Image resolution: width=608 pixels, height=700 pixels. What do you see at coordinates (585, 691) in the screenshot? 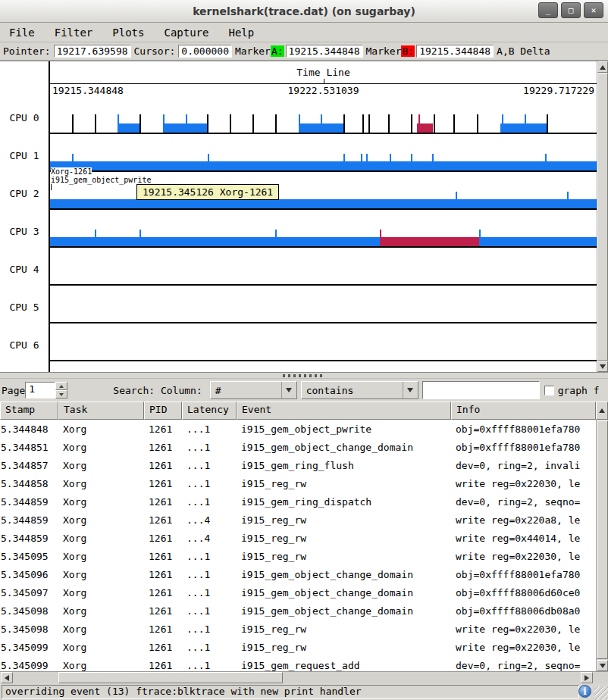
I see `info-icon: i` at bounding box center [585, 691].